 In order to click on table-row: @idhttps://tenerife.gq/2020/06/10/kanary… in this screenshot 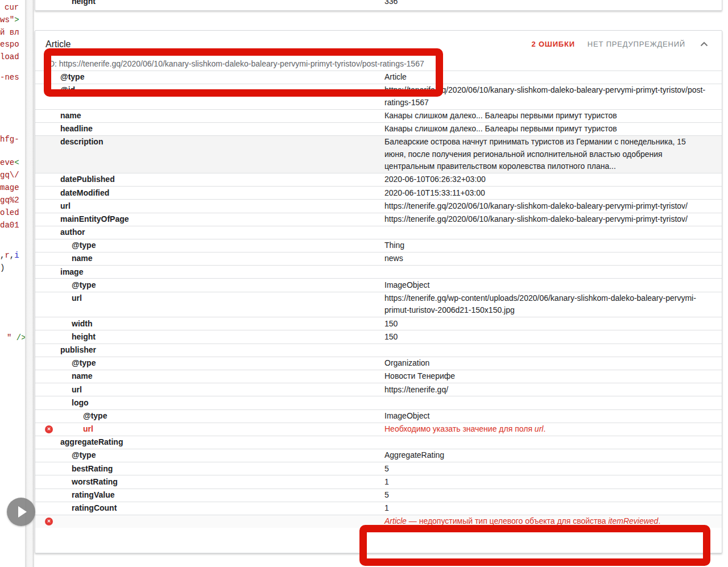, I will do `click(379, 97)`.